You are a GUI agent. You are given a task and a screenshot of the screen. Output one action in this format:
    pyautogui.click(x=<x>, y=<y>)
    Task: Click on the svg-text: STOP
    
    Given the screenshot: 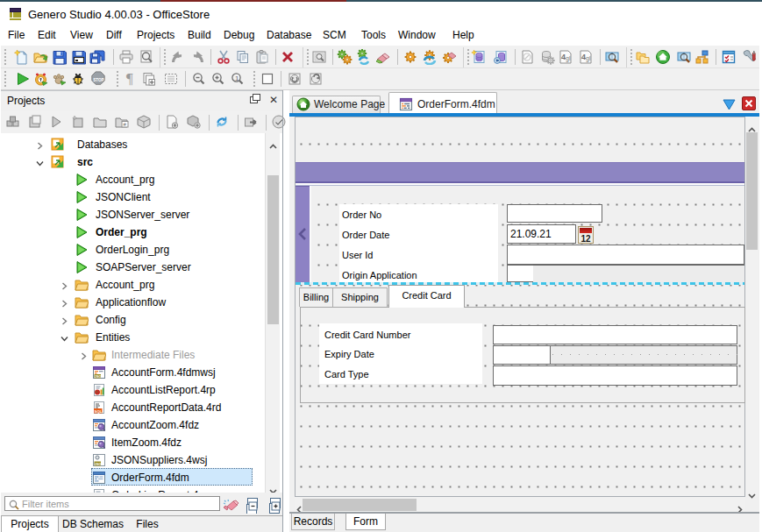 What is the action you would take?
    pyautogui.click(x=98, y=81)
    